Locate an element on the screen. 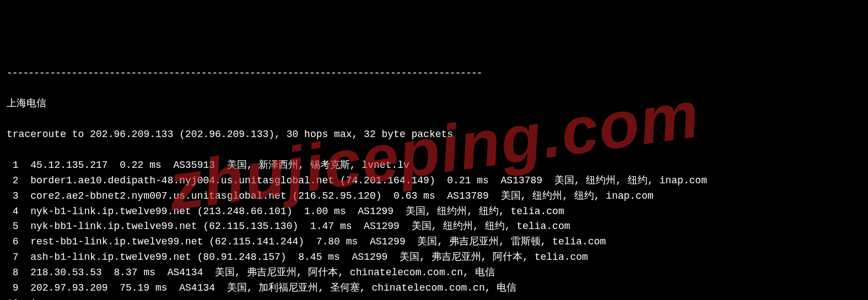 The height and width of the screenshot is (300, 868). hop-number: 10 is located at coordinates (13, 298).